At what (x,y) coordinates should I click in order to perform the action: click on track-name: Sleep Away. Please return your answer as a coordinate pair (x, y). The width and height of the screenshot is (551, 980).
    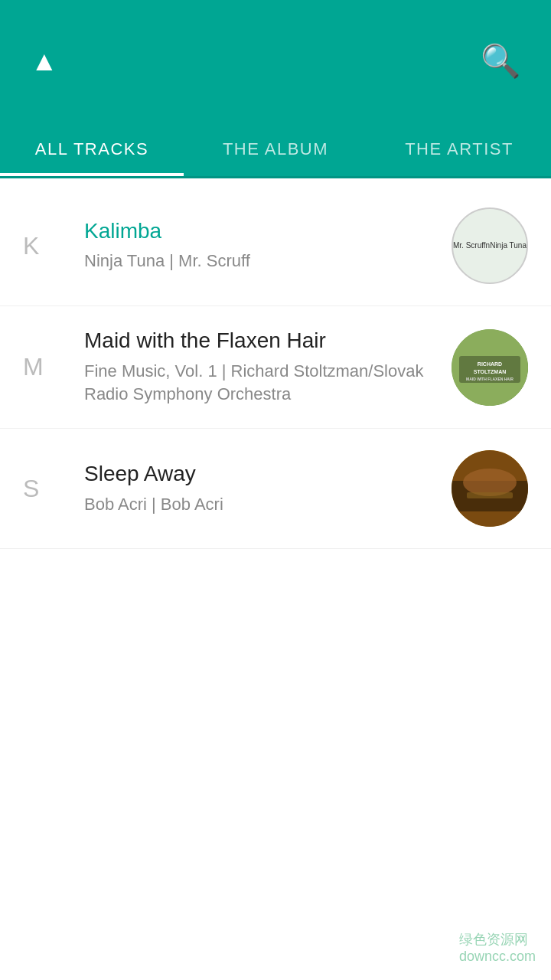
    Looking at the image, I should click on (260, 474).